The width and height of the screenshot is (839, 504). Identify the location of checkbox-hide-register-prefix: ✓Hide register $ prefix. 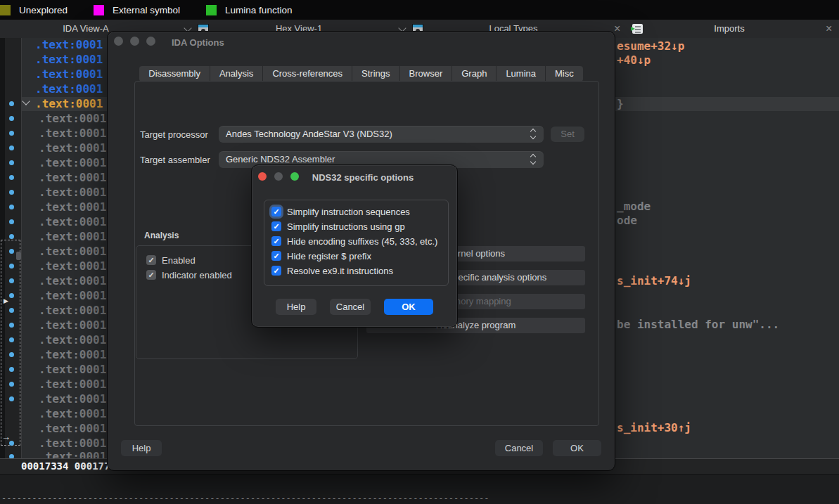
(354, 256).